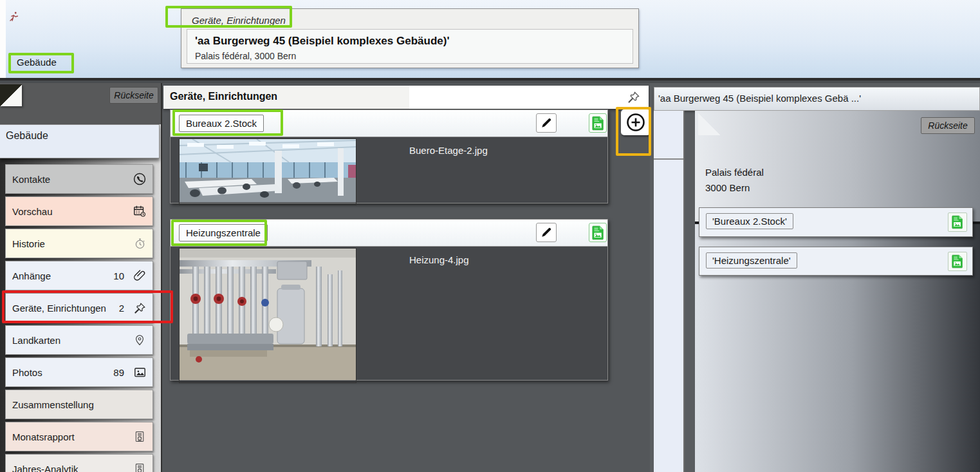 This screenshot has height=472, width=980. What do you see at coordinates (79, 340) in the screenshot?
I see `sidebar-item-landkarten: Landkarten` at bounding box center [79, 340].